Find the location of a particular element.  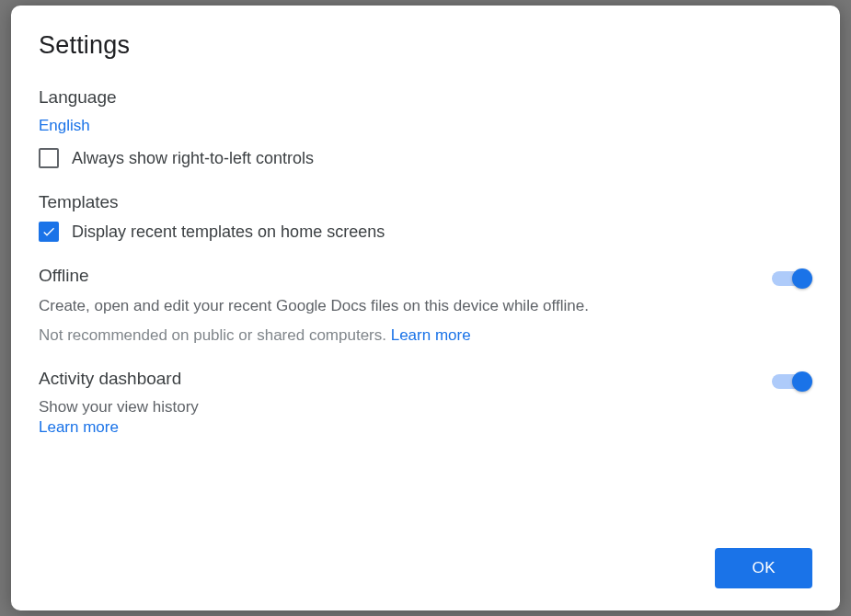

rtl-checkbox is located at coordinates (49, 158).